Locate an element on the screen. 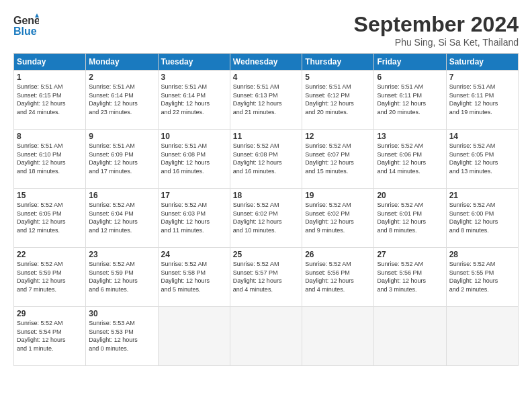  day-number: 9 is located at coordinates (122, 136).